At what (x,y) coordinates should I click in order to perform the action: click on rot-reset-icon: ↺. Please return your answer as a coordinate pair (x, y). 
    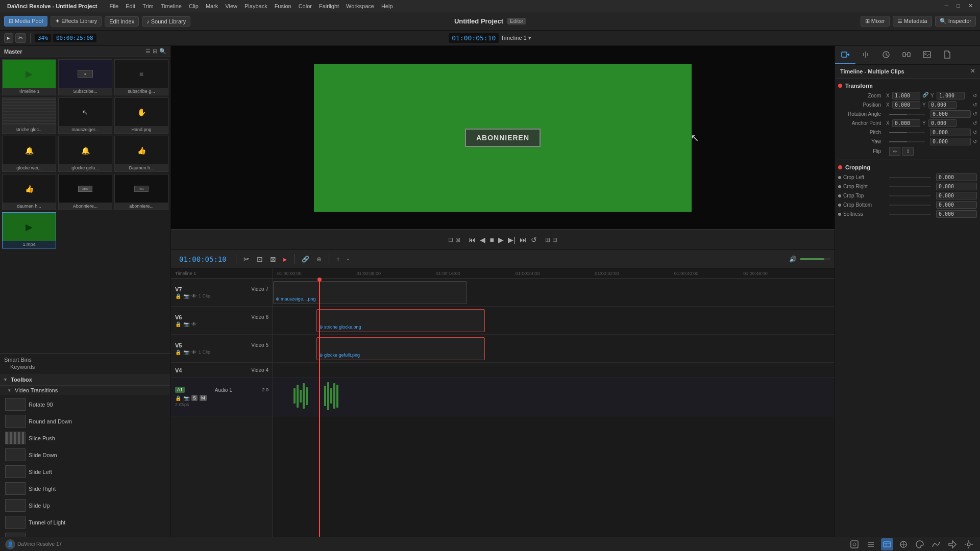
    Looking at the image, I should click on (975, 114).